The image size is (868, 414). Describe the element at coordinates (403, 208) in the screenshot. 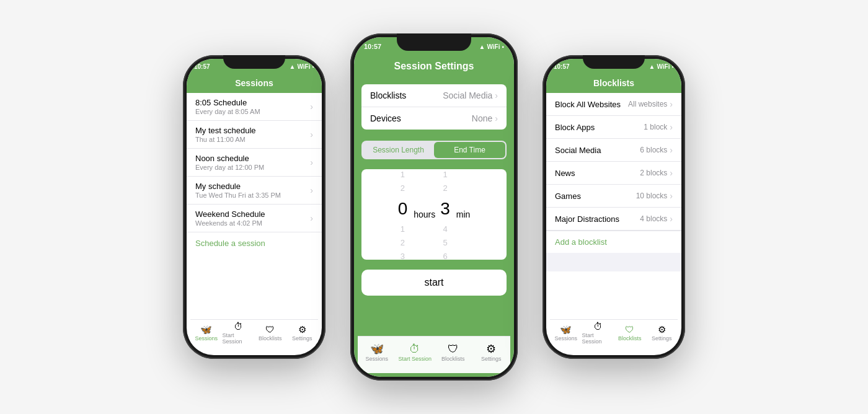

I see `hours-selected: 0` at that location.